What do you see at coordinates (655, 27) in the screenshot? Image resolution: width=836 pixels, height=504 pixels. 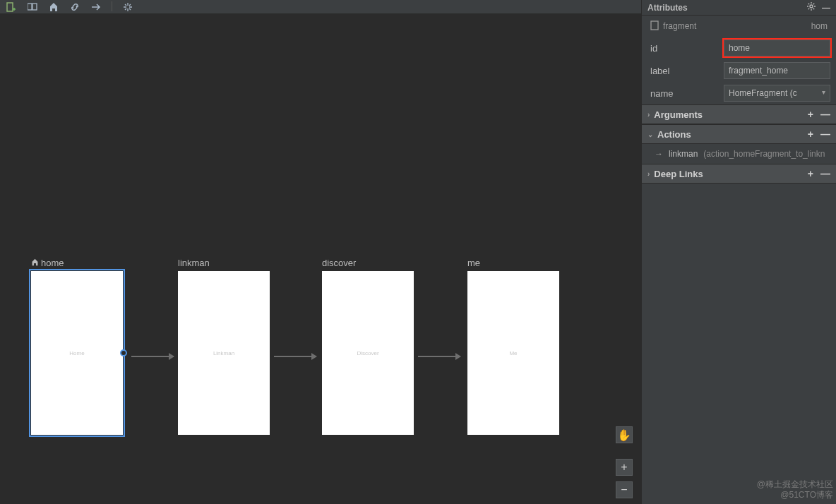 I see `fragment-icon` at bounding box center [655, 27].